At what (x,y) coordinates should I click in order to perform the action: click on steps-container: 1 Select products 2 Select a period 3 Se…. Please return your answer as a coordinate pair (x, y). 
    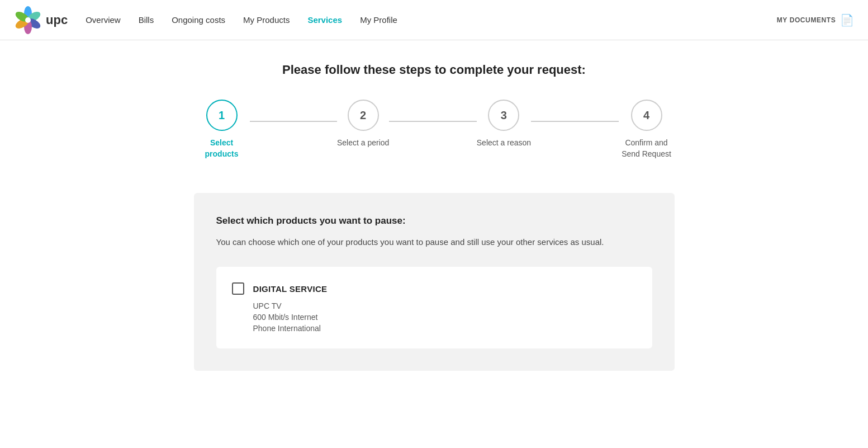
    Looking at the image, I should click on (434, 130).